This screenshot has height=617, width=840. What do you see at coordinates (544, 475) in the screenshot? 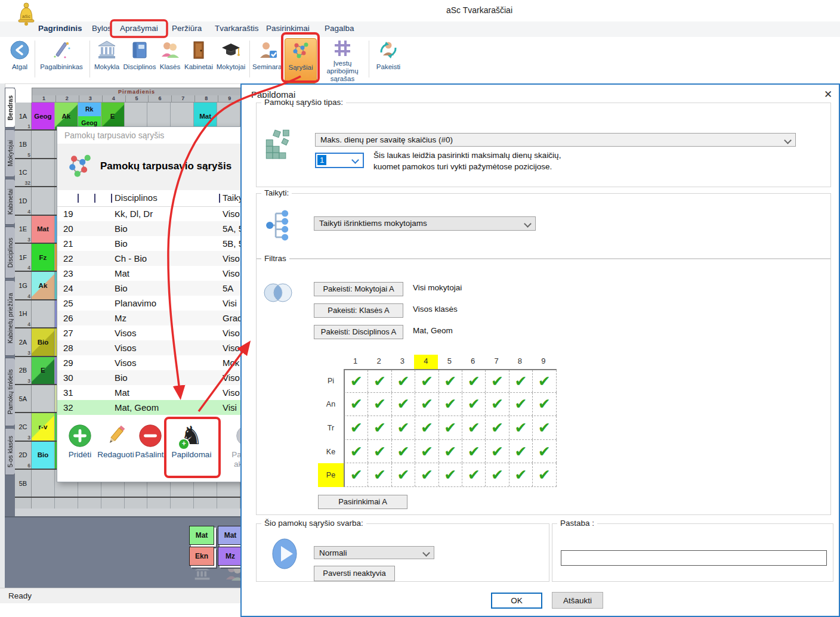
I see `grid-check-Pe-9: ✔` at bounding box center [544, 475].